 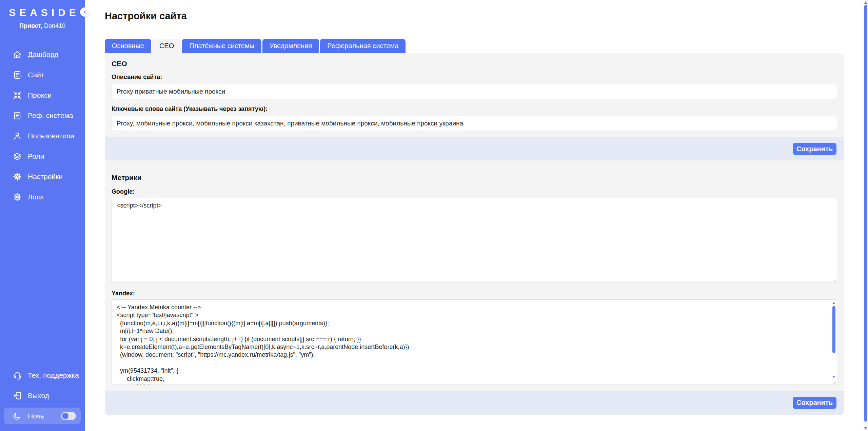 I want to click on google-metric-label: Google:, so click(x=474, y=192).